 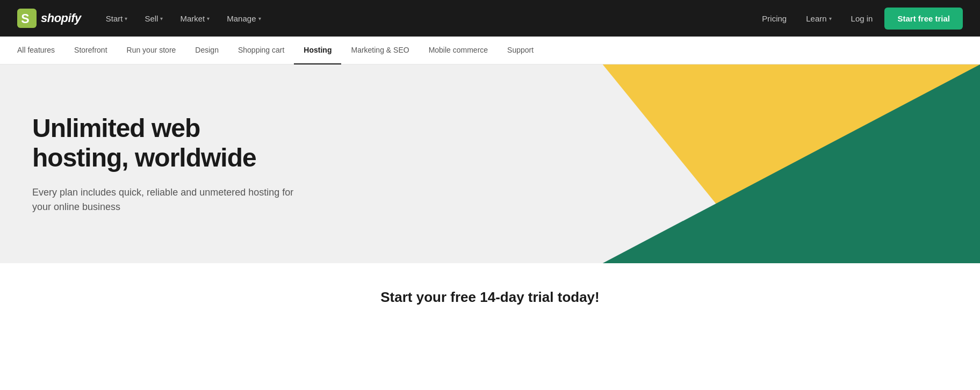 What do you see at coordinates (490, 18) in the screenshot?
I see `top-nav: S shopify Start ▾ Sell ▾ Market ▾ Manage…` at bounding box center [490, 18].